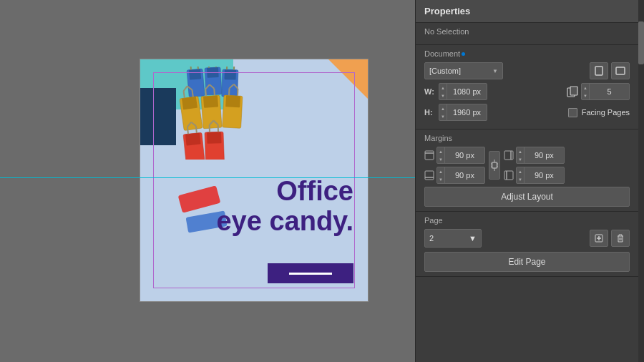 Image resolution: width=644 pixels, height=362 pixels. Describe the element at coordinates (585, 96) in the screenshot. I see `pages-down-arrow: ▼` at that location.